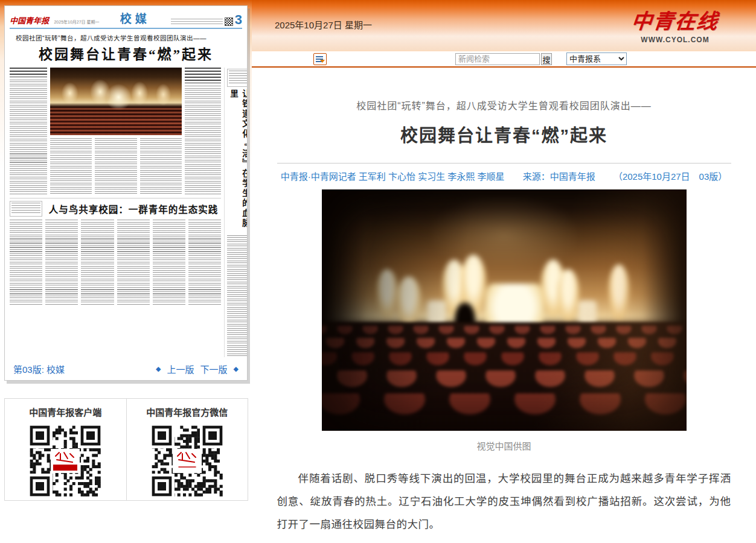 This screenshot has height=543, width=756. What do you see at coordinates (29, 21) in the screenshot?
I see `newspaper-logo: 中国青年报` at bounding box center [29, 21].